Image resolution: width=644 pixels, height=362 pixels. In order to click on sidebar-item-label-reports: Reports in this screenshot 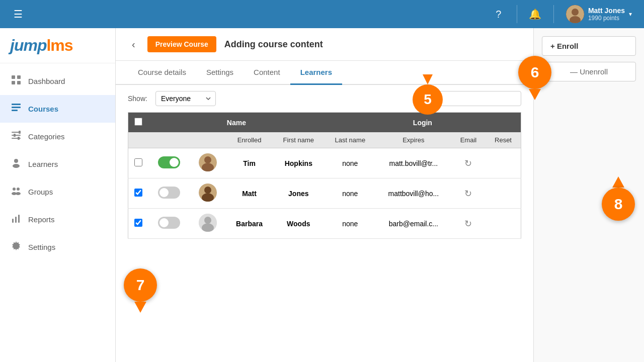, I will do `click(41, 219)`.